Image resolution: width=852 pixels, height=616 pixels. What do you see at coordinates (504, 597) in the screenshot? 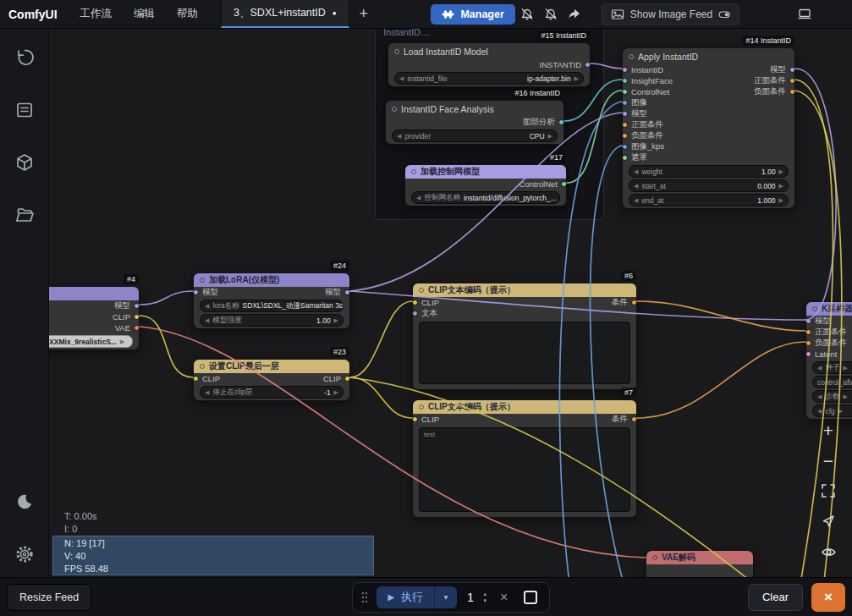
I see `cancel-run-button: ×` at bounding box center [504, 597].